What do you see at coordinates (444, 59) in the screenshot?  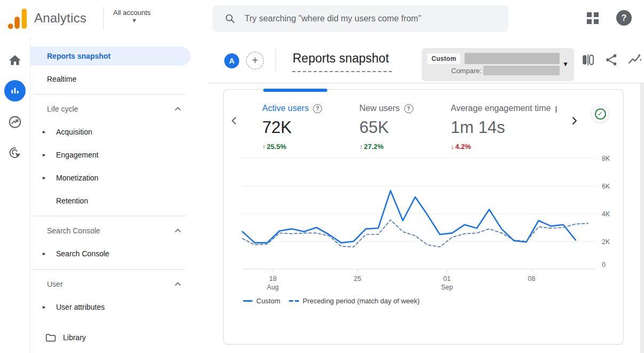 I see `date-range-badge: Custom` at bounding box center [444, 59].